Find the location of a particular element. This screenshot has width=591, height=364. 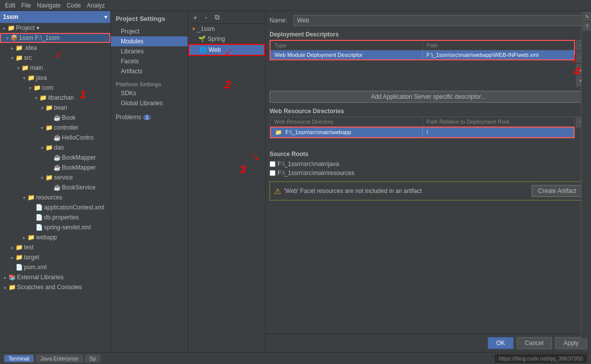

menu-item-navigate: Navigate is located at coordinates (49, 5).